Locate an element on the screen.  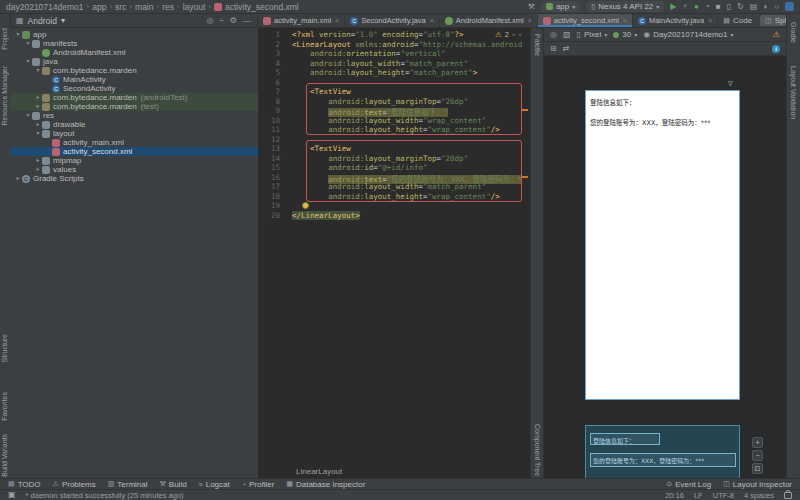
breadcrumb-item: day20210714demo1 is located at coordinates (45, 7).